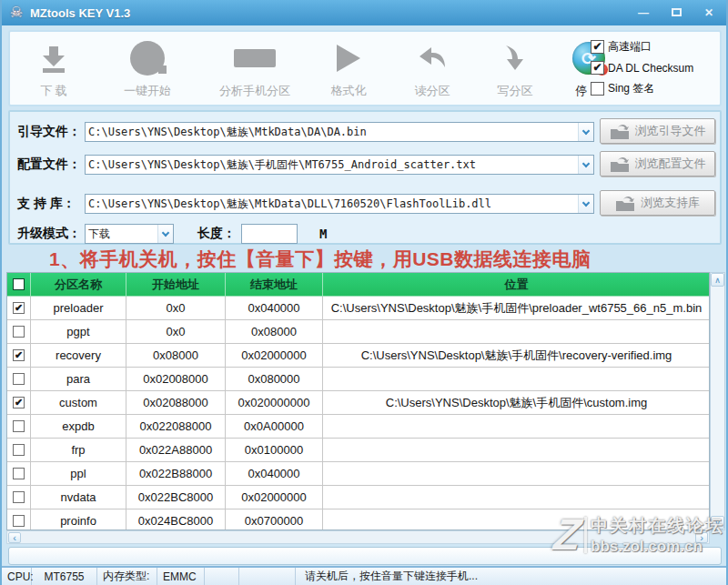 This screenshot has height=585, width=728. I want to click on checkbox-sing-signature: Sing 签名, so click(652, 89).